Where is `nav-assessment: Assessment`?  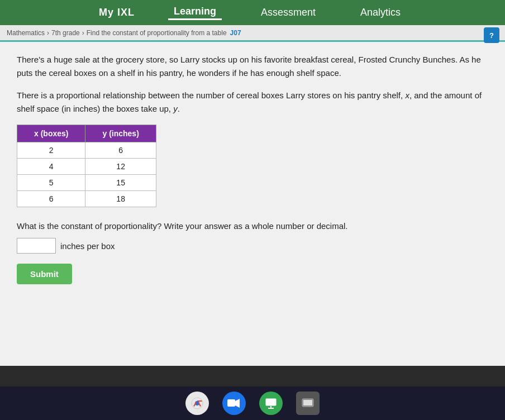 nav-assessment: Assessment is located at coordinates (288, 12).